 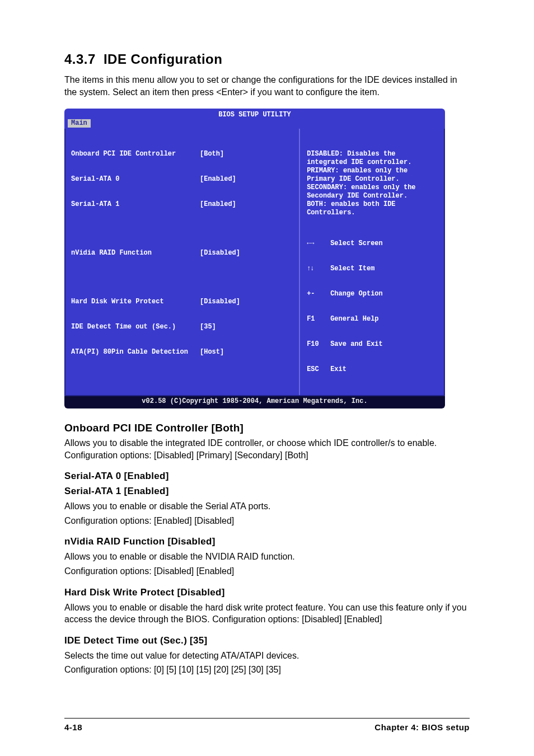 I want to click on bios-nav-row: ↑↓Select Item, so click(x=373, y=269).